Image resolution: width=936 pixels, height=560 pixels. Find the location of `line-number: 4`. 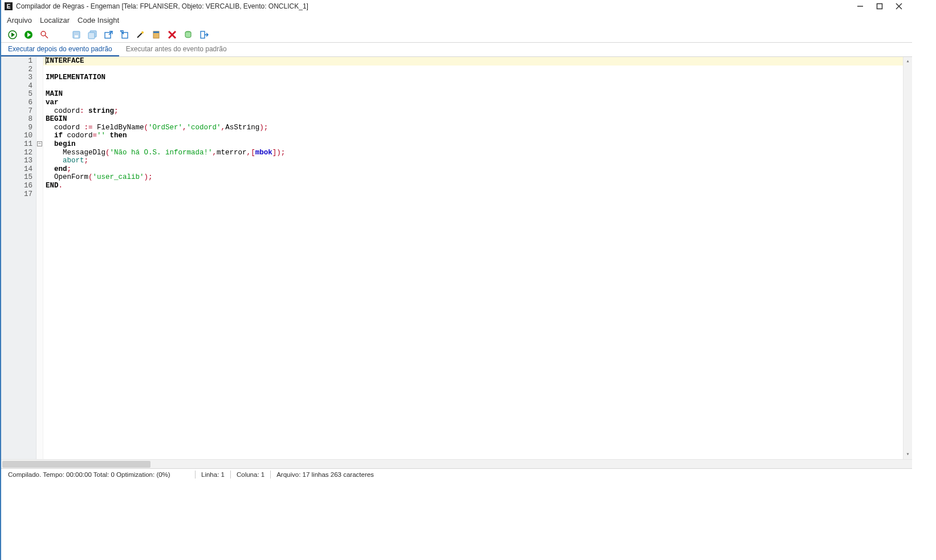

line-number: 4 is located at coordinates (17, 87).